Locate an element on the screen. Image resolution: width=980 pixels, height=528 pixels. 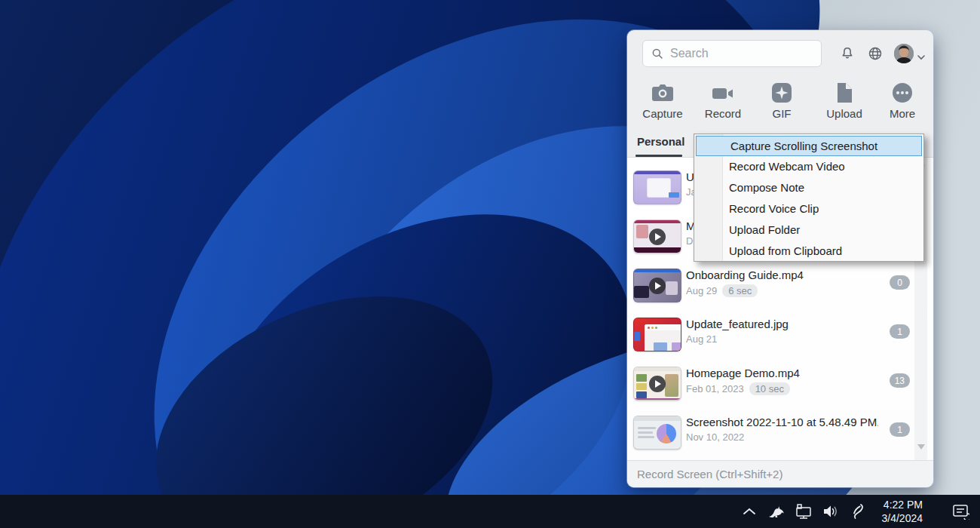
file-row-6: Screenshot 2022-11-10 at 5.48.49 PM... N… is located at coordinates (780, 437).